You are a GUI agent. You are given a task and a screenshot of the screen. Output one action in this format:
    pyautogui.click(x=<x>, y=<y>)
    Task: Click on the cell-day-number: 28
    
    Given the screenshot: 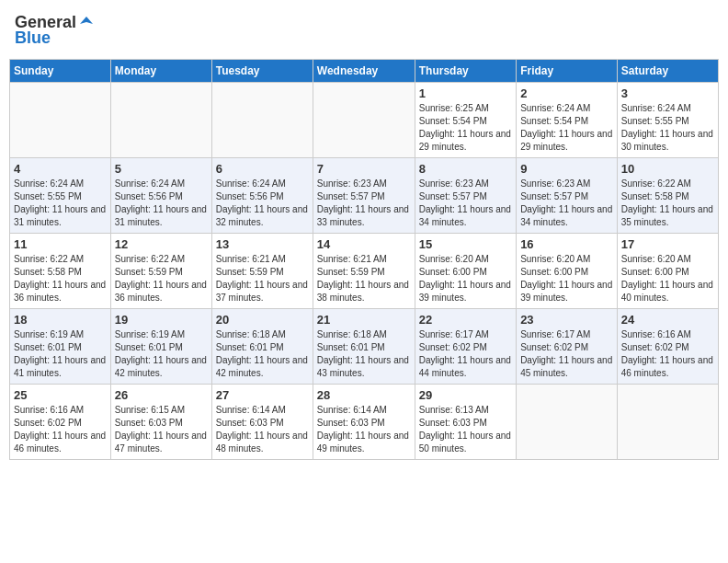 What is the action you would take?
    pyautogui.click(x=364, y=396)
    